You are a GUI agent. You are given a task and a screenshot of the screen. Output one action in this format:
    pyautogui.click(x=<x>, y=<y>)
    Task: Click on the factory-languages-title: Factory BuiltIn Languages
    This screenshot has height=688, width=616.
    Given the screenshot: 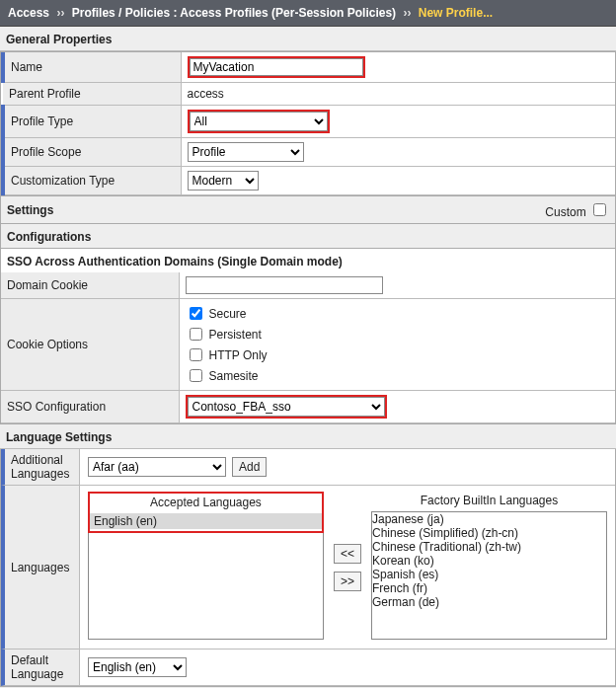 What is the action you would take?
    pyautogui.click(x=490, y=501)
    